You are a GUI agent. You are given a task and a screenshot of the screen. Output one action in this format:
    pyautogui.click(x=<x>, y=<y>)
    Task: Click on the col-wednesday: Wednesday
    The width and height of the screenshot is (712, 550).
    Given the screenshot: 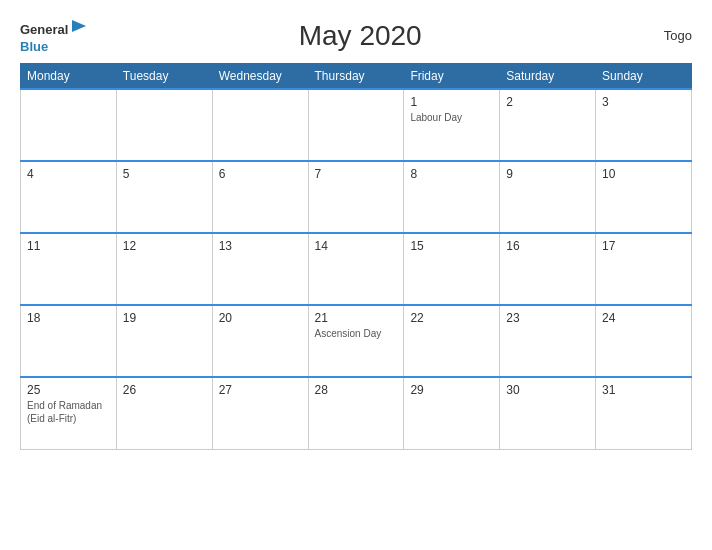 What is the action you would take?
    pyautogui.click(x=260, y=77)
    